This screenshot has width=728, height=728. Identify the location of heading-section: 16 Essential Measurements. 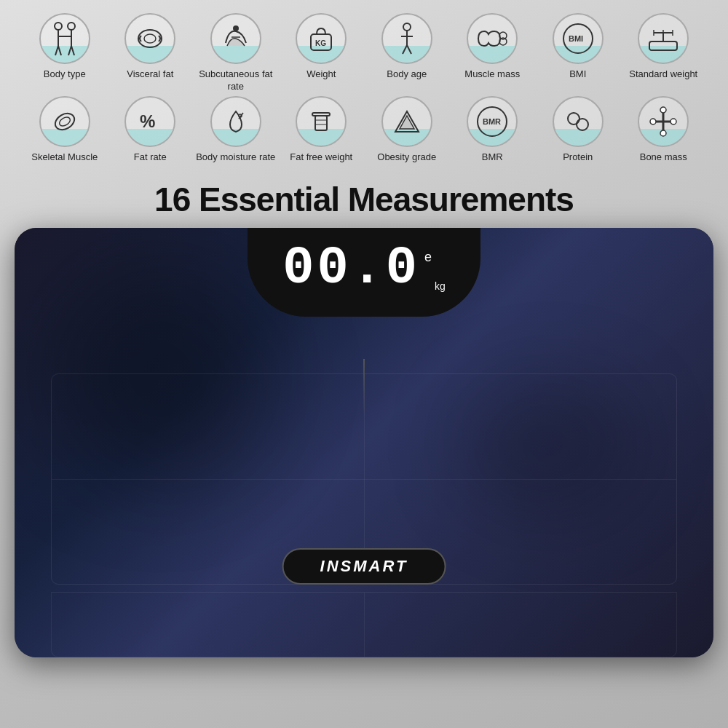
(364, 201).